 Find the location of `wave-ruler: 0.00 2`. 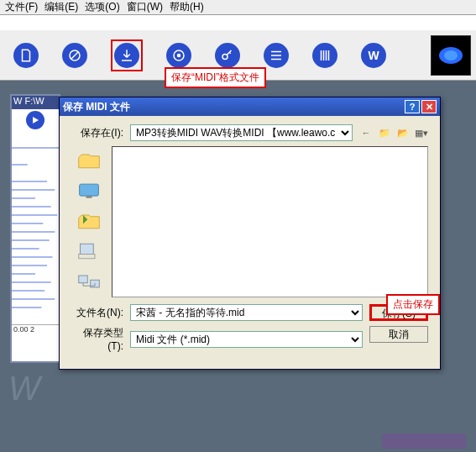

wave-ruler: 0.00 2 is located at coordinates (35, 330).